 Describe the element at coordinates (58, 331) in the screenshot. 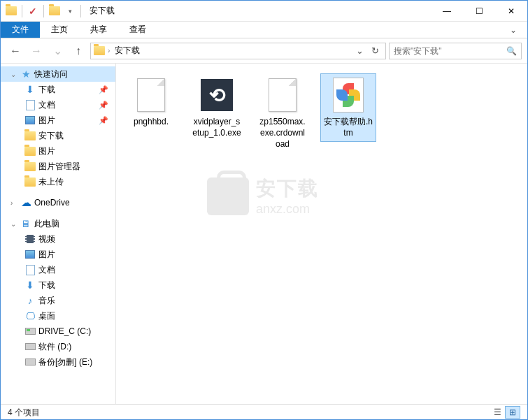

I see `sidebar-item-drive-c: DRIVE_C (C:)` at that location.